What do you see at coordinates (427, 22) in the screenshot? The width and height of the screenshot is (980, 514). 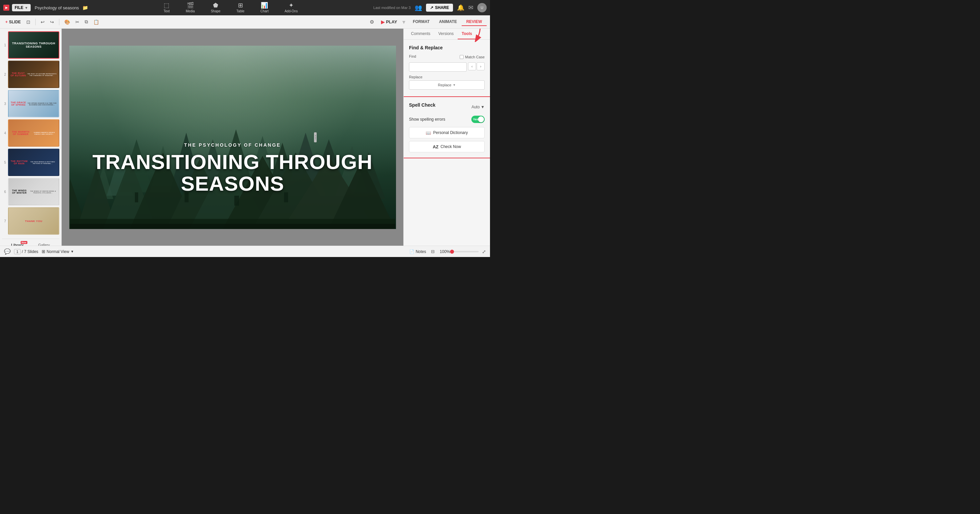 I see `second-bar-right: ⚙ ▶ PLAY ▾ FORMAT ANIMATE REVIEW` at bounding box center [427, 22].